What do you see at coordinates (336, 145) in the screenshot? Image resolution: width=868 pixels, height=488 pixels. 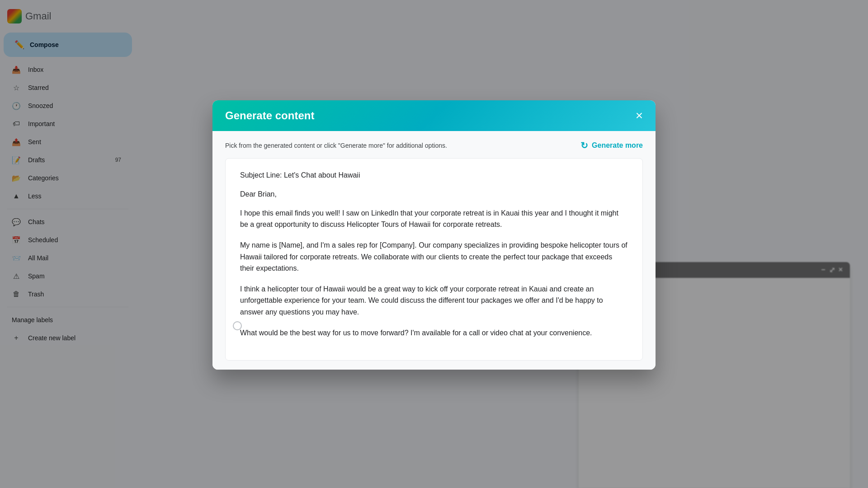 I see `modal-instruction-text: Pick from the generated content or click…` at bounding box center [336, 145].